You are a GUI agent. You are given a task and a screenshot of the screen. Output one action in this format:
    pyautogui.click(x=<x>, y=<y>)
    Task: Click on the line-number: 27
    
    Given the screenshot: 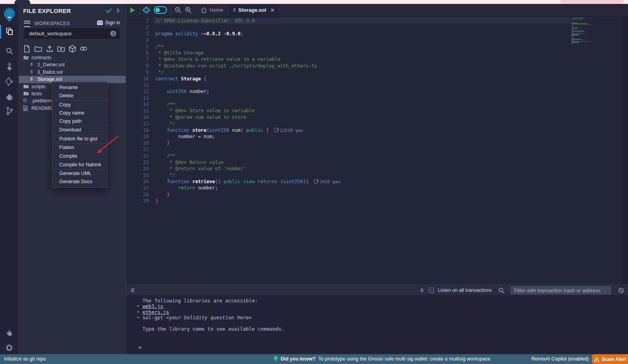 What is the action you would take?
    pyautogui.click(x=139, y=188)
    